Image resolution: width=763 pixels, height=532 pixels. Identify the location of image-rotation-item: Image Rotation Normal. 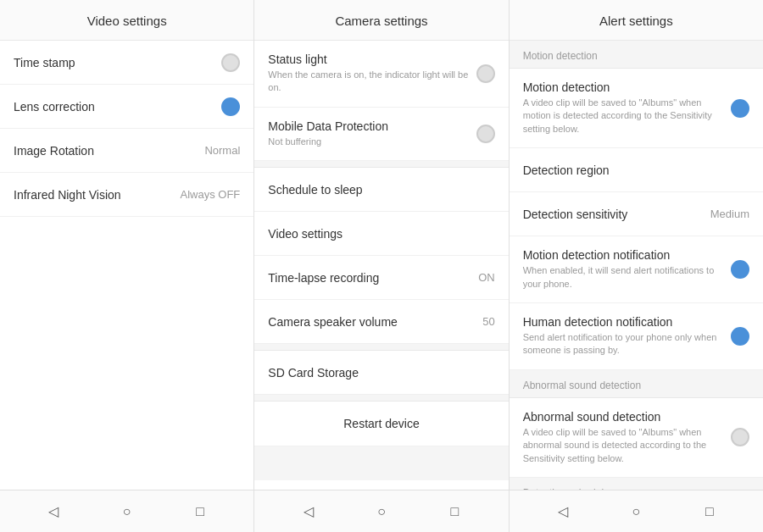
(127, 151).